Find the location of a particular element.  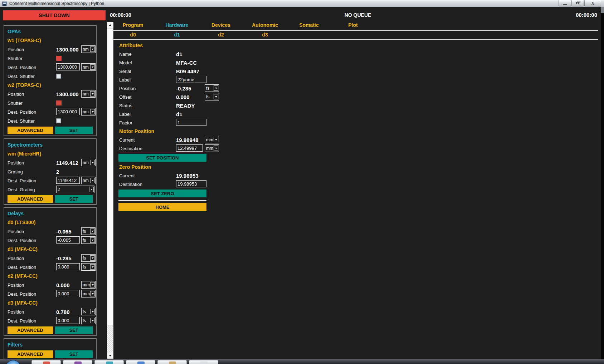

value-display: -0.065 is located at coordinates (64, 231).